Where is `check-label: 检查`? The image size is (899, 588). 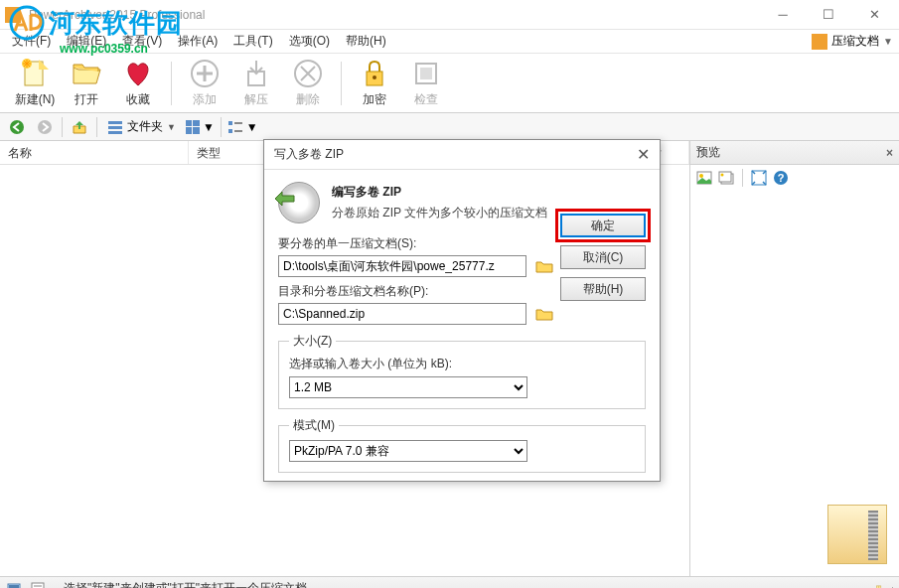
check-label: 检查 is located at coordinates (426, 99).